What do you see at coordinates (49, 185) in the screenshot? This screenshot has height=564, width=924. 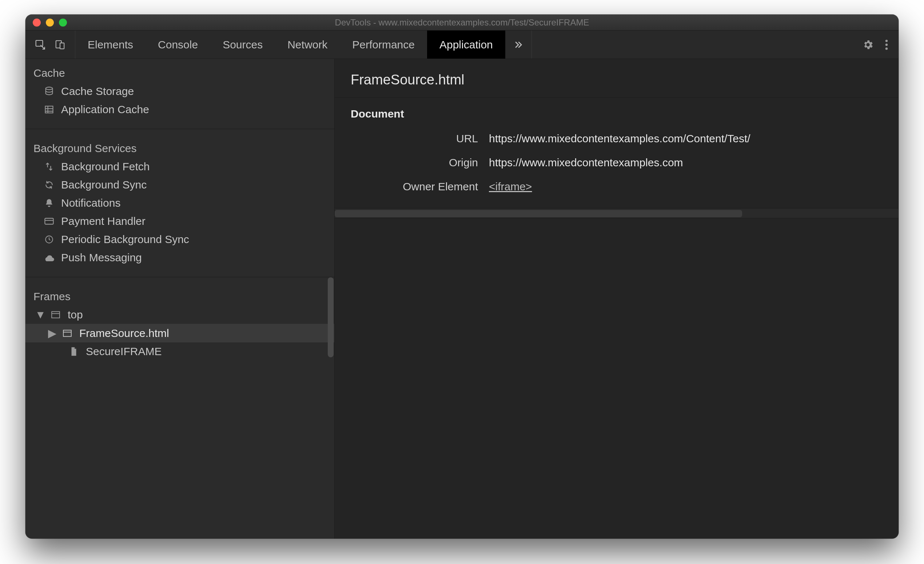 I see `sync-icon` at bounding box center [49, 185].